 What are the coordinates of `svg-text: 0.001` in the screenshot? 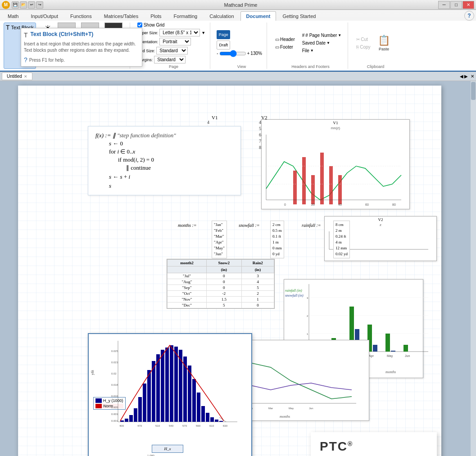 It's located at (115, 421).